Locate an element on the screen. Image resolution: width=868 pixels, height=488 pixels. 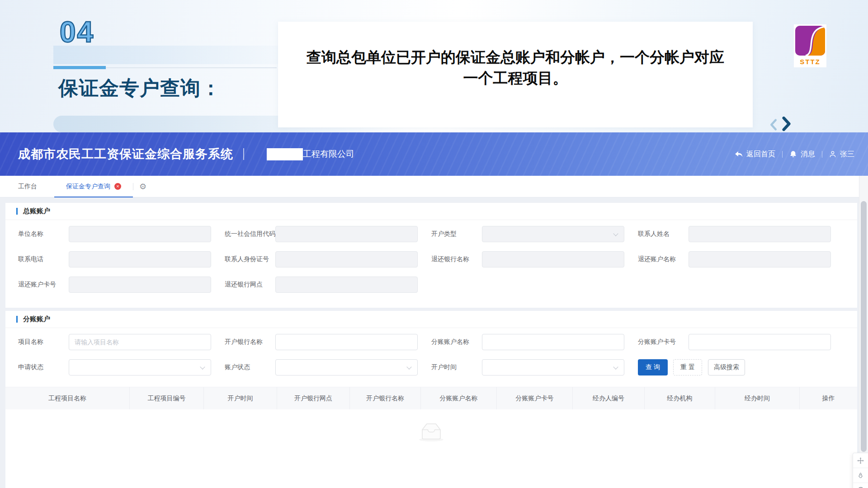
tab-bar: 工作台 保证金专户查询 × ⚙ is located at coordinates (434, 187).